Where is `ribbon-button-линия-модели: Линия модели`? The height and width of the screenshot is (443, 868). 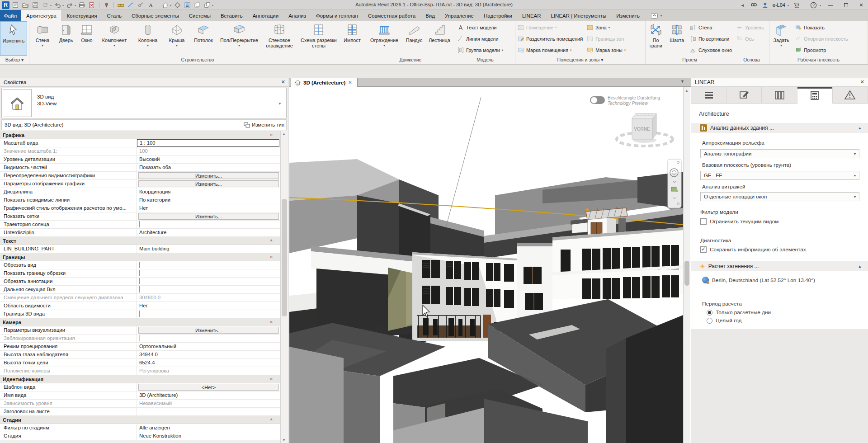
ribbon-button-линия-модели: Линия модели is located at coordinates (480, 39).